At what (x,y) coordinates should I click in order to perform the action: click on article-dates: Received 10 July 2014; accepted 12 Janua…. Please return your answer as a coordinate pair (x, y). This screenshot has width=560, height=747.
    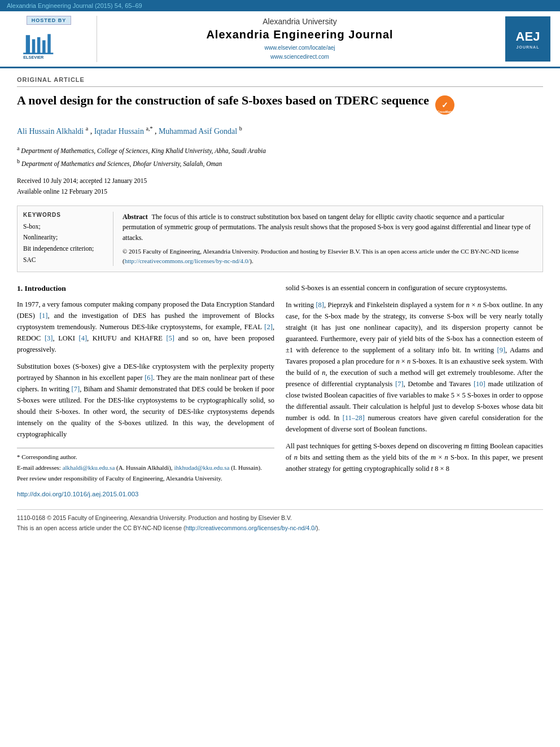
    Looking at the image, I should click on (280, 186).